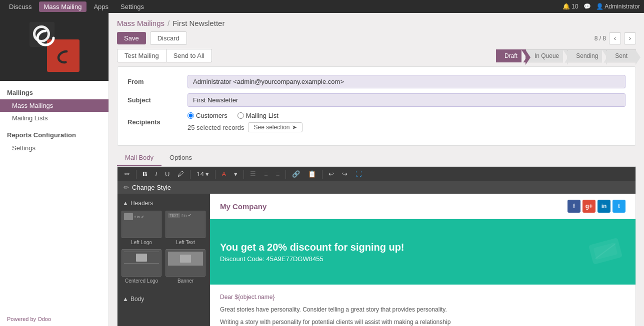  What do you see at coordinates (312, 248) in the screenshot?
I see `banner-heading: You get a 20% discount for signing up!` at bounding box center [312, 248].